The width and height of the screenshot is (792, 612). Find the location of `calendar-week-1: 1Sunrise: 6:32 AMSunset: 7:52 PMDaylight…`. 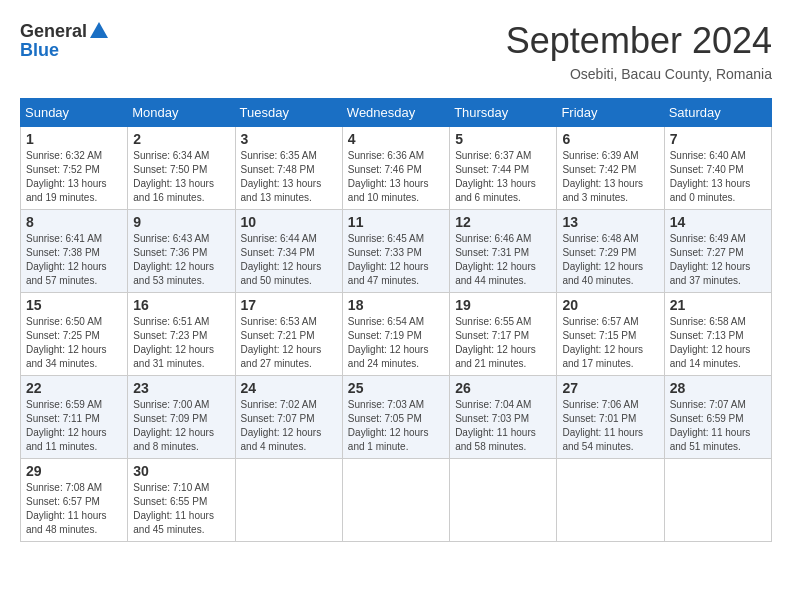

calendar-week-1: 1Sunrise: 6:32 AMSunset: 7:52 PMDaylight… is located at coordinates (396, 168).